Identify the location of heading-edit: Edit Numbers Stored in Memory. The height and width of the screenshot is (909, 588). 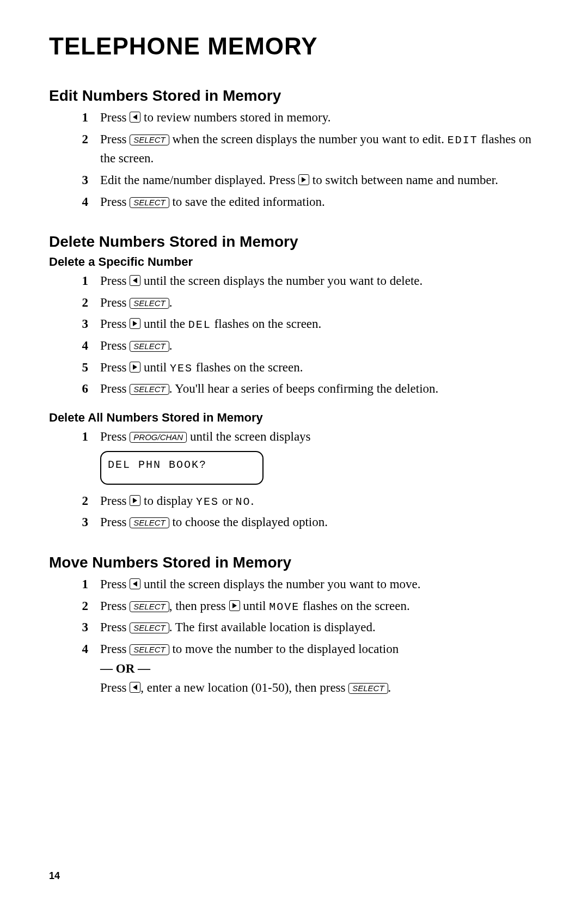
(293, 96).